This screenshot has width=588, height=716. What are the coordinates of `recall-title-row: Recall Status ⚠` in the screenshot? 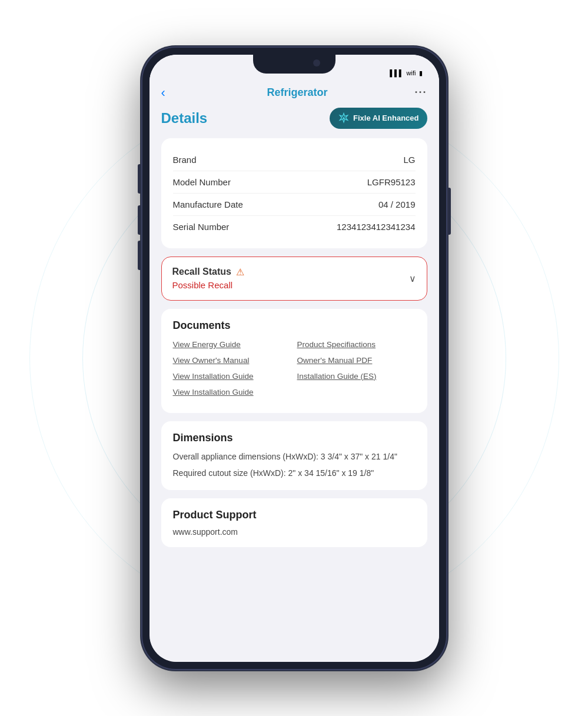 It's located at (208, 272).